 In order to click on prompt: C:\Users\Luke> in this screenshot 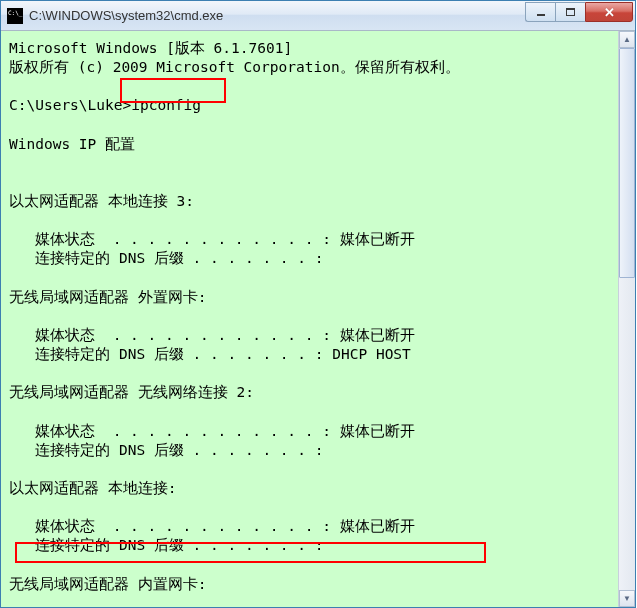, I will do `click(70, 105)`.